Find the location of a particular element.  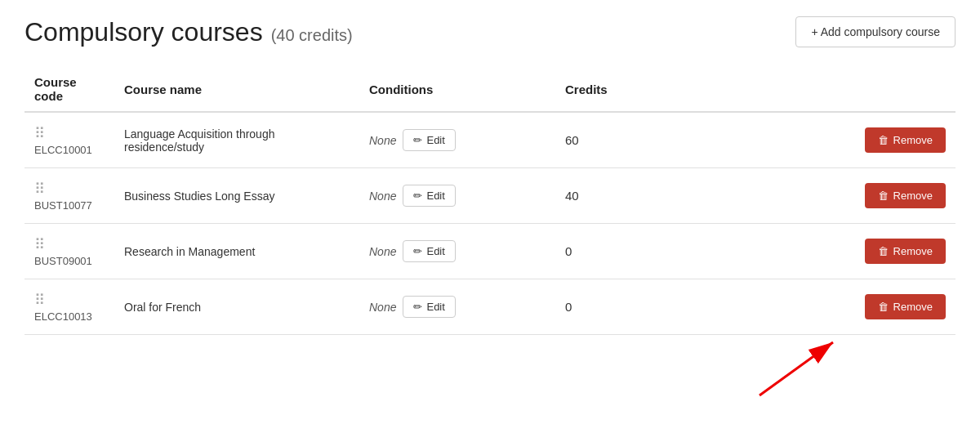

table-row: ⠿ BUST10077 Business Studies Long Essay … is located at coordinates (490, 196).